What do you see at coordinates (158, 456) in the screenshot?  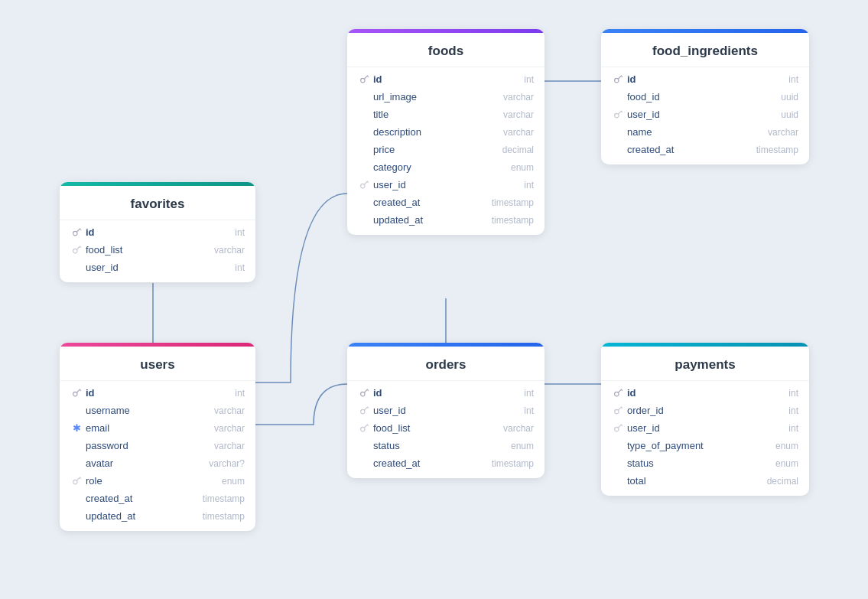 I see `table-users-body: idintusernamevarchar✱emailvarcharpasswor…` at bounding box center [158, 456].